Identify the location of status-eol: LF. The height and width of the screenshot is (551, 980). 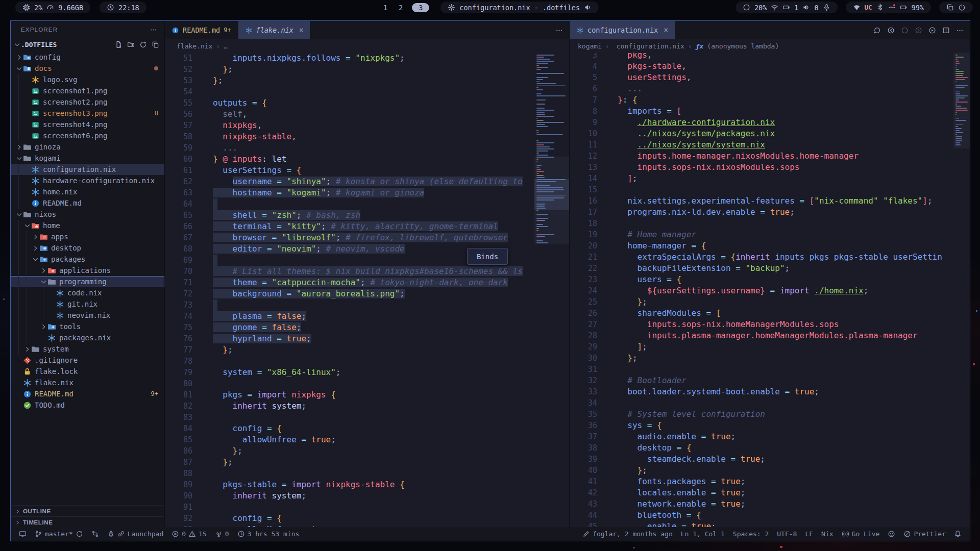
(809, 534).